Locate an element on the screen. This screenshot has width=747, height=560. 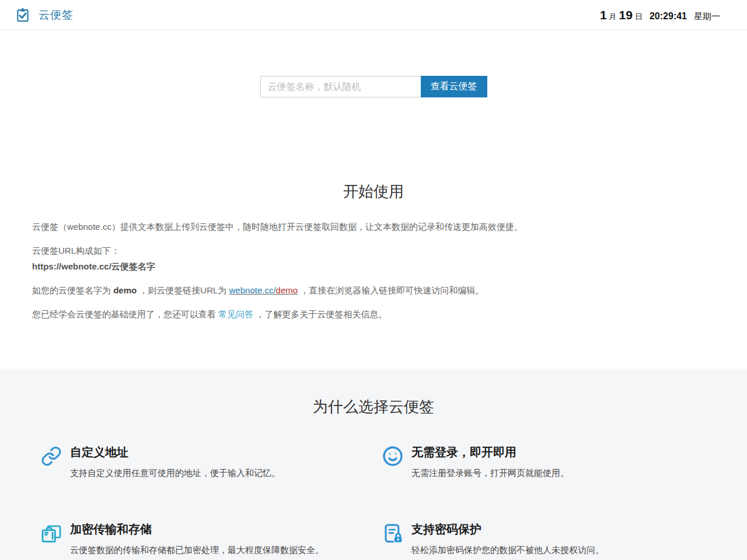
faq-text-before: 您已经学会云便签的基础使用了，您还可以查看 is located at coordinates (125, 314).